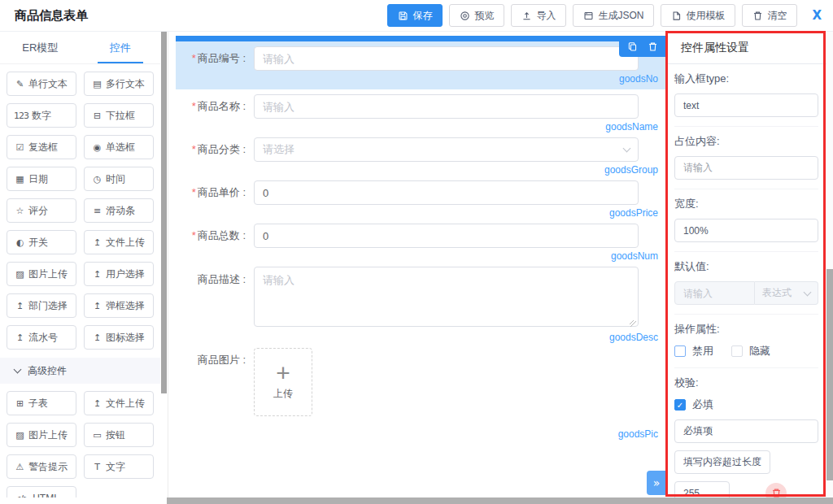  What do you see at coordinates (680, 351) in the screenshot?
I see `checkbox-icon` at bounding box center [680, 351].